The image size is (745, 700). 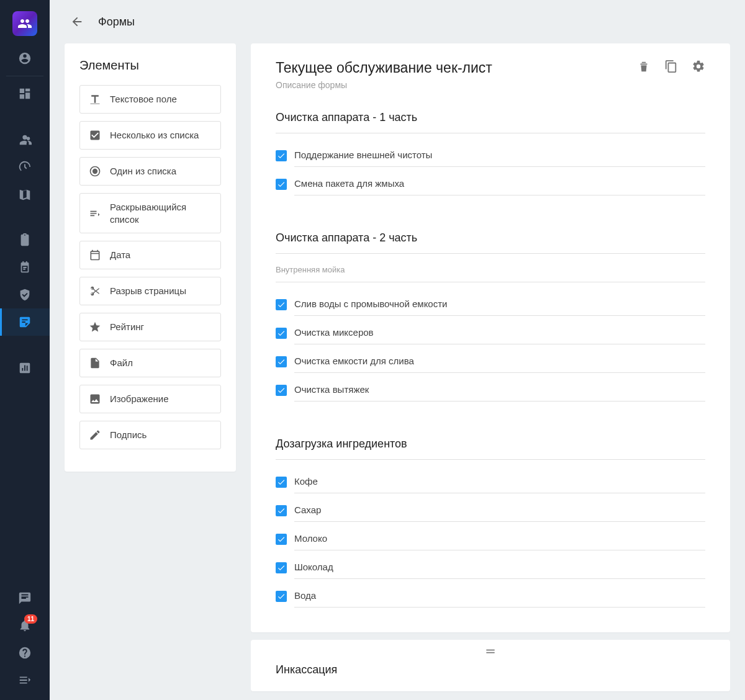 I want to click on date-icon, so click(x=95, y=255).